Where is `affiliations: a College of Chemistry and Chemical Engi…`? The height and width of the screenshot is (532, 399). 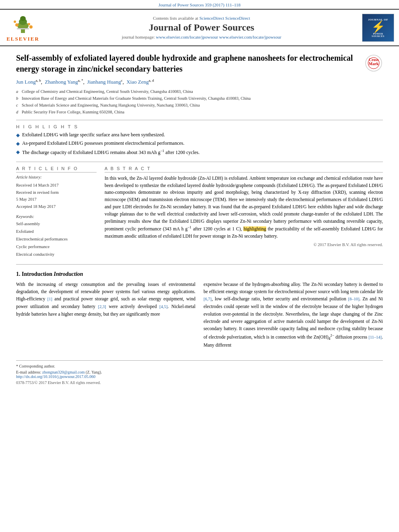 affiliations: a College of Chemistry and Chemical Engi… is located at coordinates (200, 102).